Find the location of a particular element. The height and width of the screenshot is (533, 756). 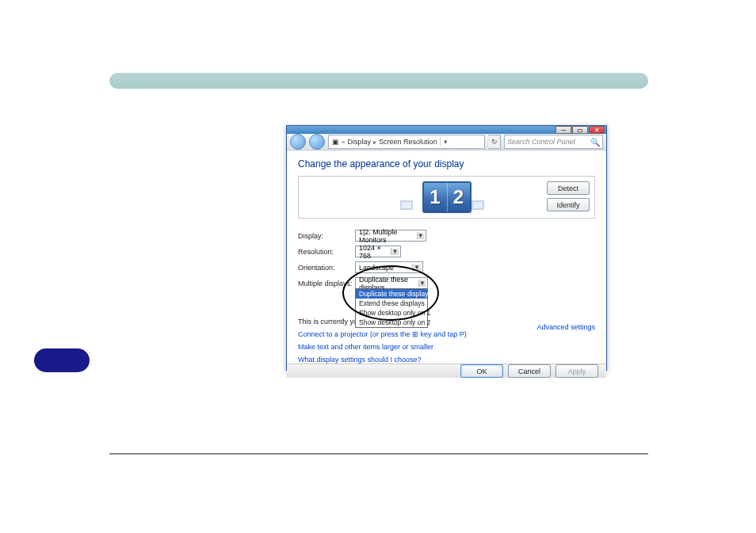

option-extend-displays: Extend these displays is located at coordinates (391, 303).